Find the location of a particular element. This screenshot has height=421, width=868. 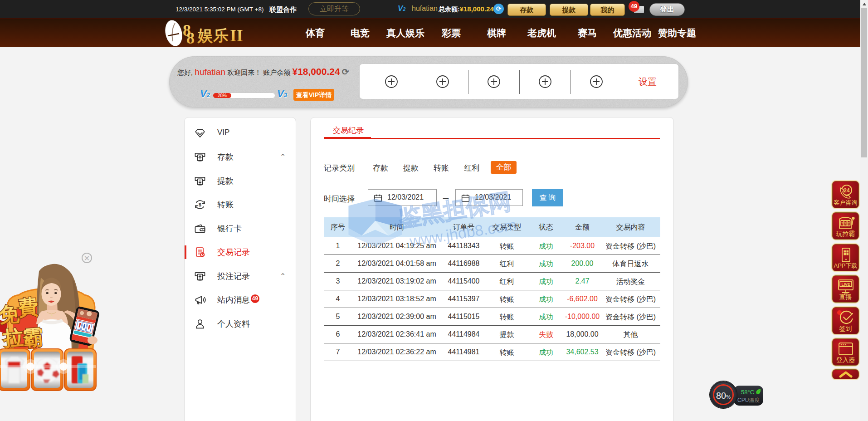

svg-text: 娱乐 is located at coordinates (213, 35).